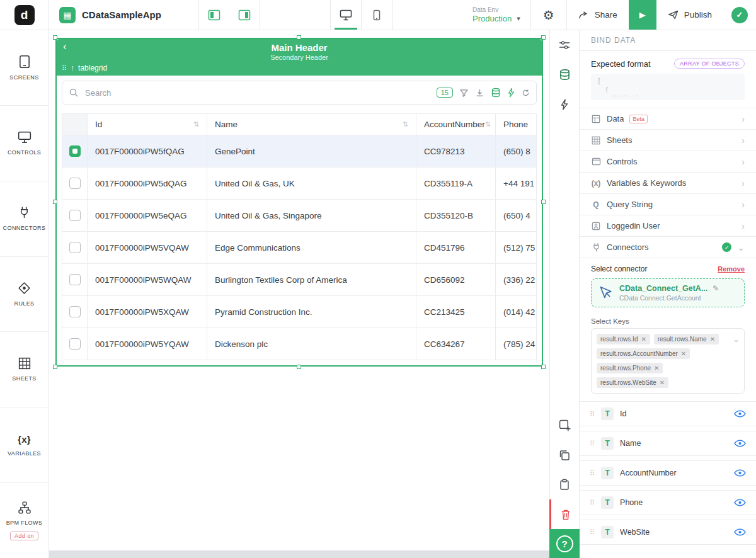  Describe the element at coordinates (668, 361) in the screenshot. I see `select-keys-multiselect: result.rows.Id✕ result.rows.Name✕ result…` at that location.